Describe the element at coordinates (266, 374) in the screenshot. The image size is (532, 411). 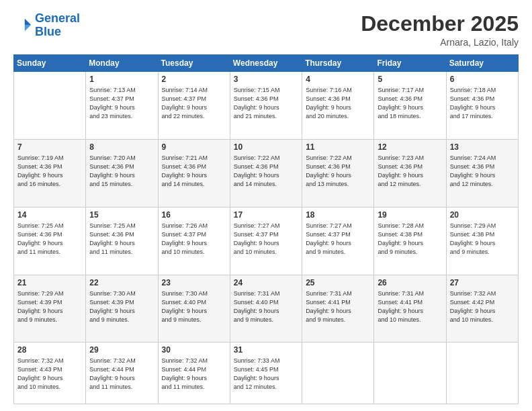
I see `day-info: Sunrise: 7:33 AMSunset: 4:45 PMDaylight:…` at that location.